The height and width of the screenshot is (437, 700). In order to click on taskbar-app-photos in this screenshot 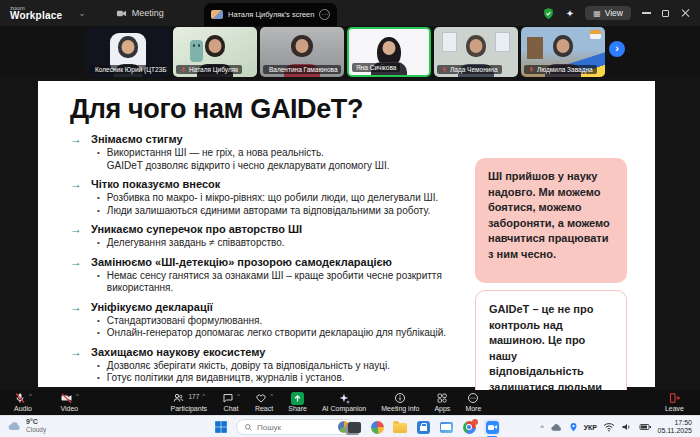, I will do `click(377, 427)`.